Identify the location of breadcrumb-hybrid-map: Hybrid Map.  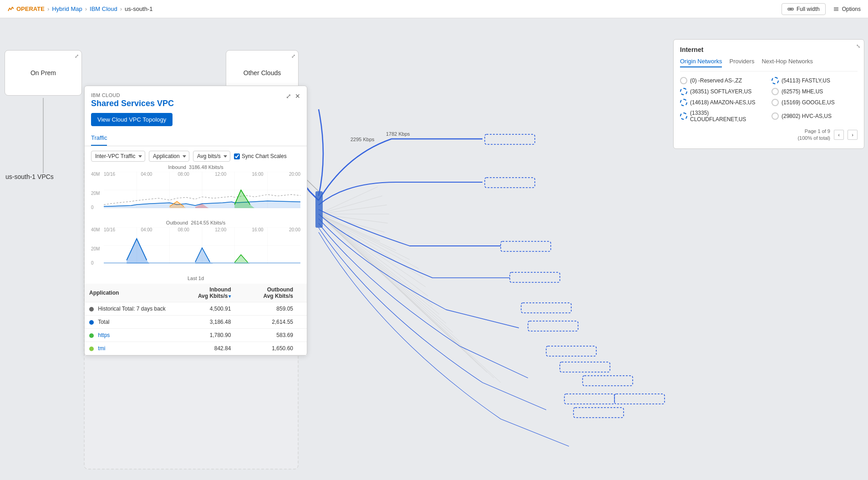
(67, 9).